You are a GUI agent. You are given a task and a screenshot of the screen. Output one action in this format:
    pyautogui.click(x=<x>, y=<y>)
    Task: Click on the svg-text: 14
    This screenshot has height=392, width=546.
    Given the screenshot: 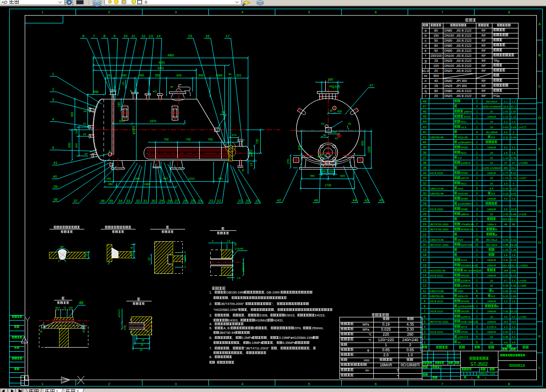 What is the action you would take?
    pyautogui.click(x=425, y=276)
    